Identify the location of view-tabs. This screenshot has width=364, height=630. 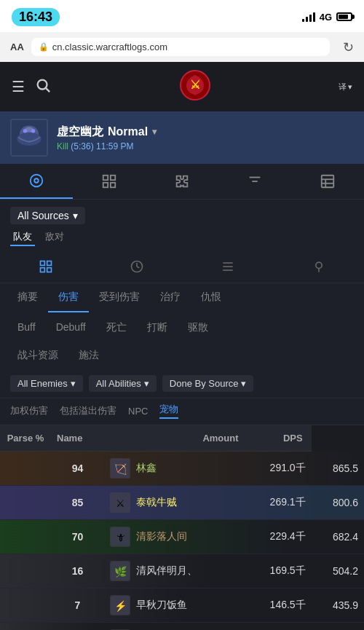
(182, 267).